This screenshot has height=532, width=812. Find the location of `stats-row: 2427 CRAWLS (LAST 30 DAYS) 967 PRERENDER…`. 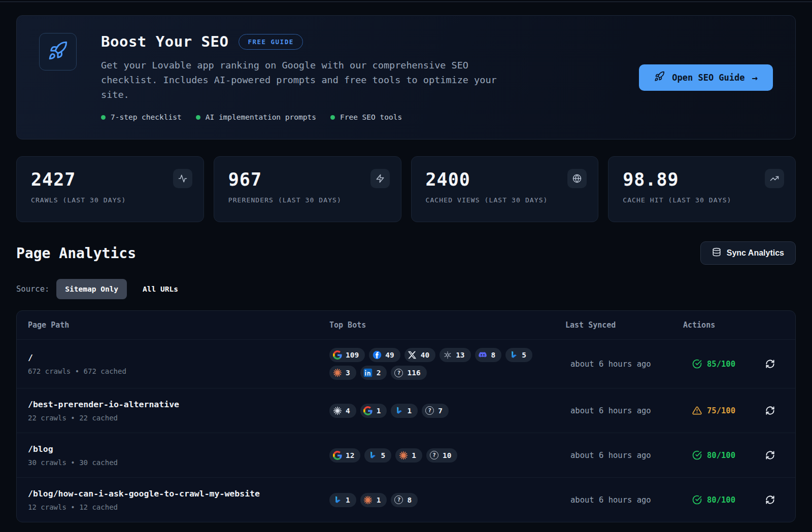

stats-row: 2427 CRAWLS (LAST 30 DAYS) 967 PRERENDER… is located at coordinates (406, 189).